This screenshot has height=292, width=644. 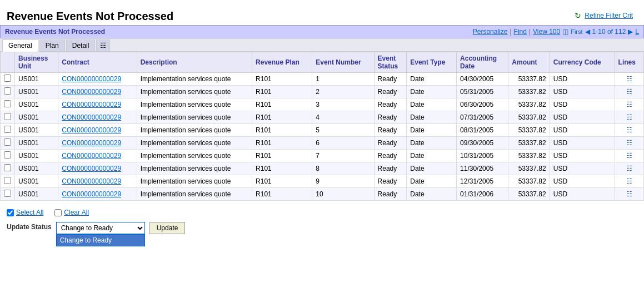 What do you see at coordinates (588, 32) in the screenshot?
I see `prev-page-icon: ◀` at bounding box center [588, 32].